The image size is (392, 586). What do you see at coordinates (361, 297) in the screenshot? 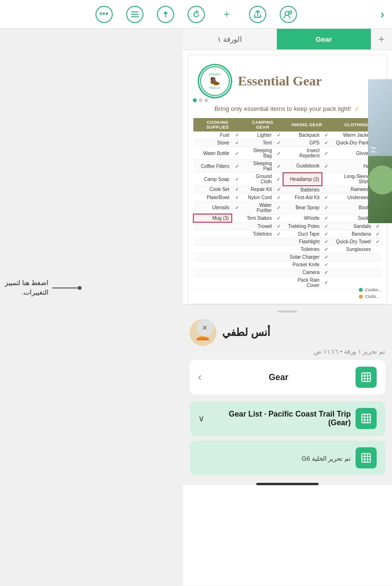
I see `legend-dot-clothing` at bounding box center [361, 297].